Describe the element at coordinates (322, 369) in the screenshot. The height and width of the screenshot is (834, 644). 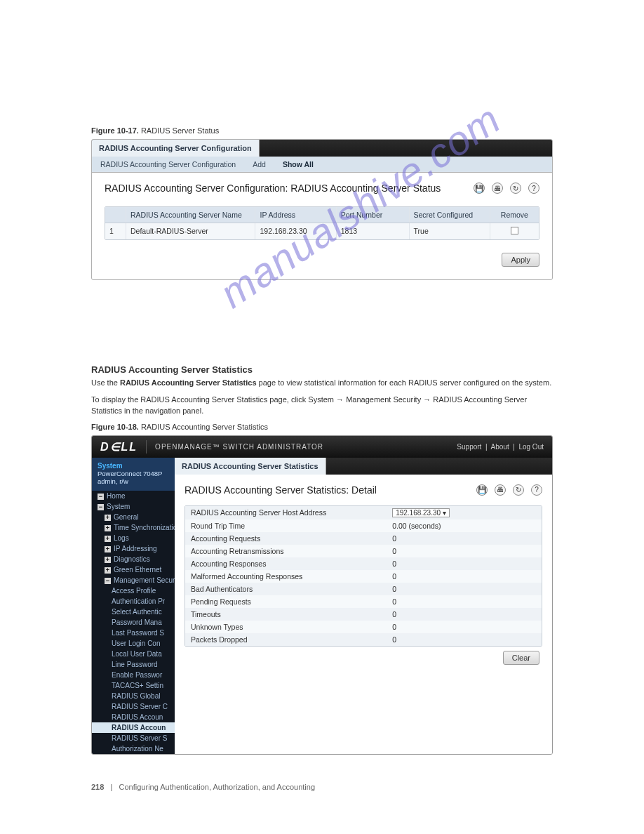
I see `section-heading: RADIUS Accounting Server Statistics` at that location.